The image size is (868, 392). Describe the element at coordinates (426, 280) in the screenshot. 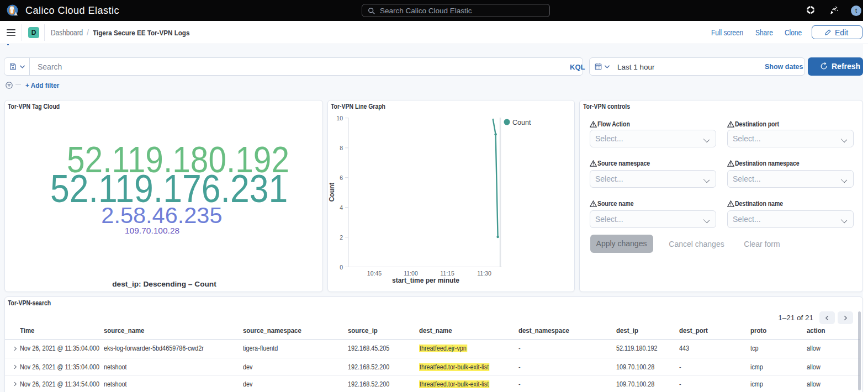

I see `svg-text: start_time per minute` at that location.